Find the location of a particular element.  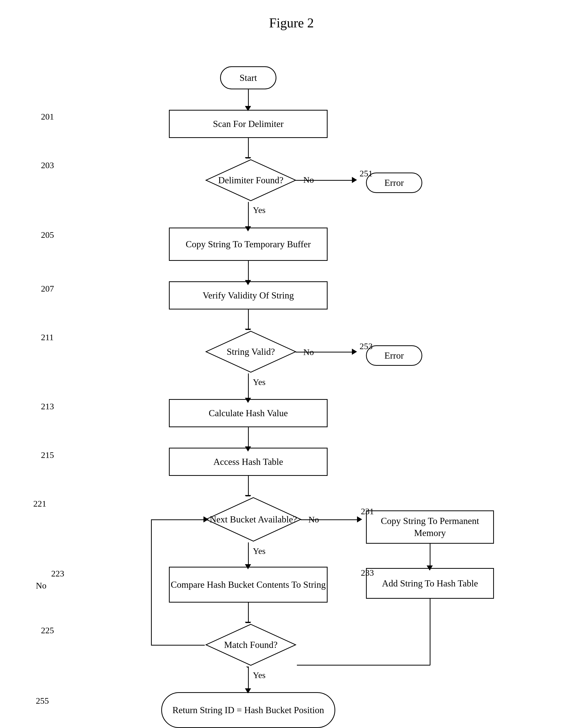

node-225: Match Found? is located at coordinates (250, 645).